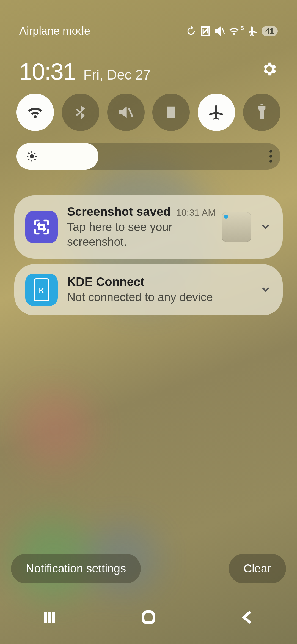 The width and height of the screenshot is (297, 644). What do you see at coordinates (248, 618) in the screenshot?
I see `back-button` at bounding box center [248, 618].